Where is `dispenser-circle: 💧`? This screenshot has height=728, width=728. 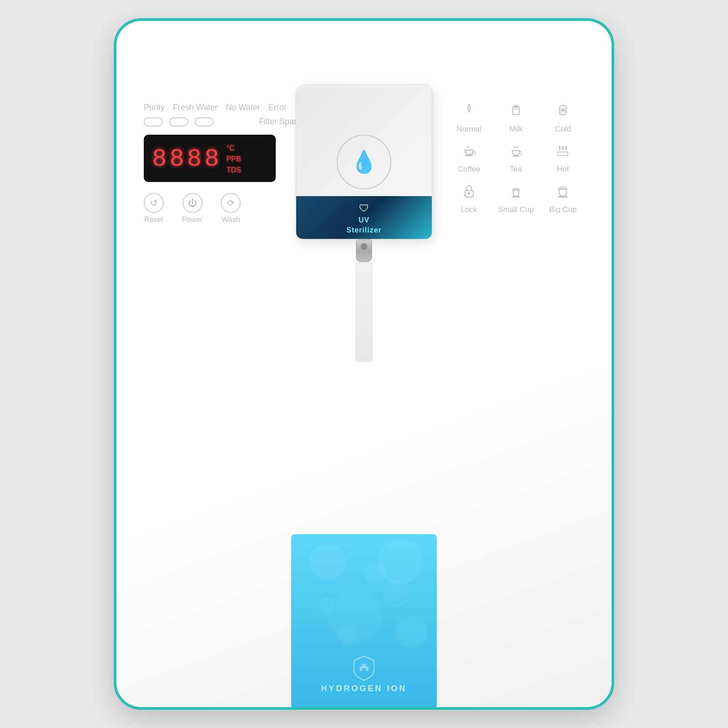
dispenser-circle: 💧 is located at coordinates (364, 162).